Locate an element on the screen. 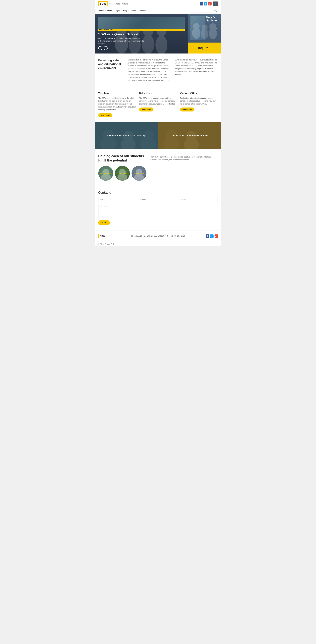 Image resolution: width=316 pixels, height=644 pixels. name-input is located at coordinates (118, 200).